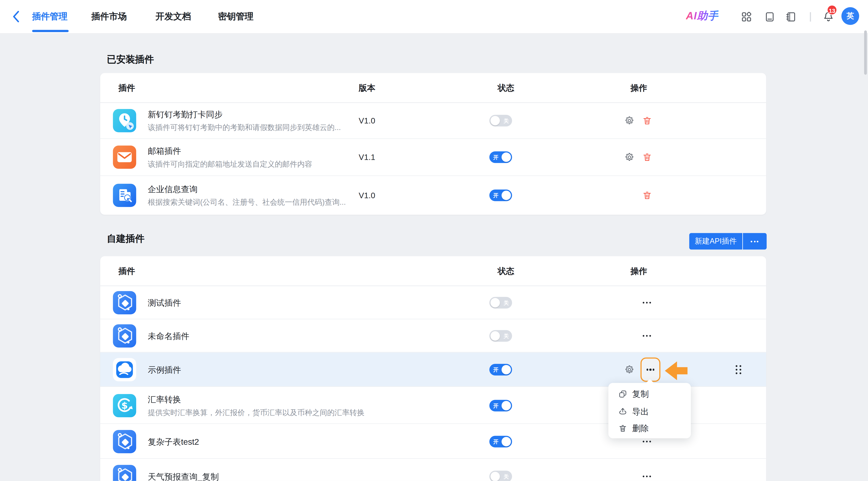 The image size is (868, 481). Describe the element at coordinates (641, 412) in the screenshot. I see `menu-item-label: 导出` at that location.